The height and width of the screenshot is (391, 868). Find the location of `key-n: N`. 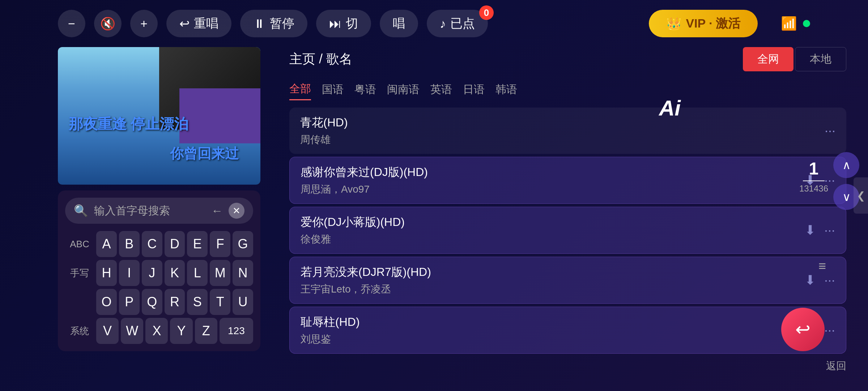

key-n: N is located at coordinates (243, 273).